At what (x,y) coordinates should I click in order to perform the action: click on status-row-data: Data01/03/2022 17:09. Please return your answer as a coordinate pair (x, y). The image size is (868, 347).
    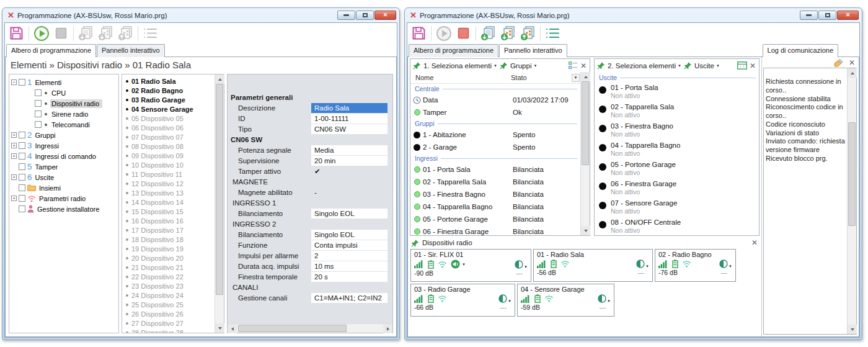
    Looking at the image, I should click on (495, 100).